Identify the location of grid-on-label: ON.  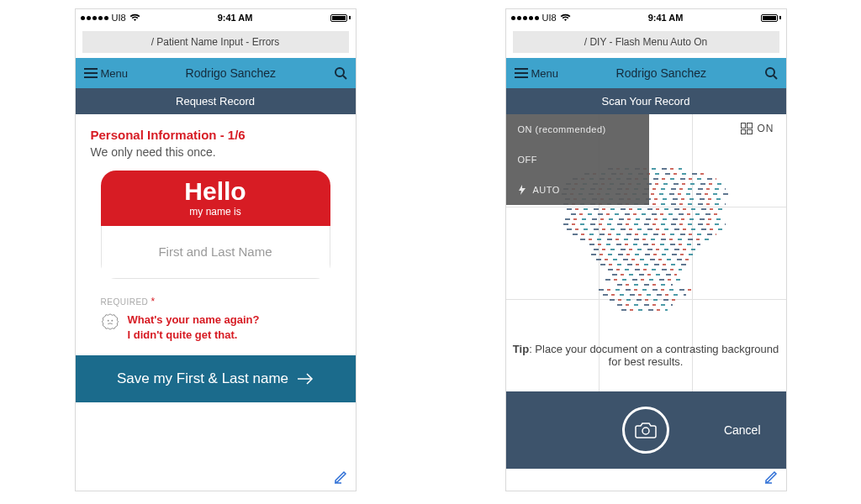
(766, 129).